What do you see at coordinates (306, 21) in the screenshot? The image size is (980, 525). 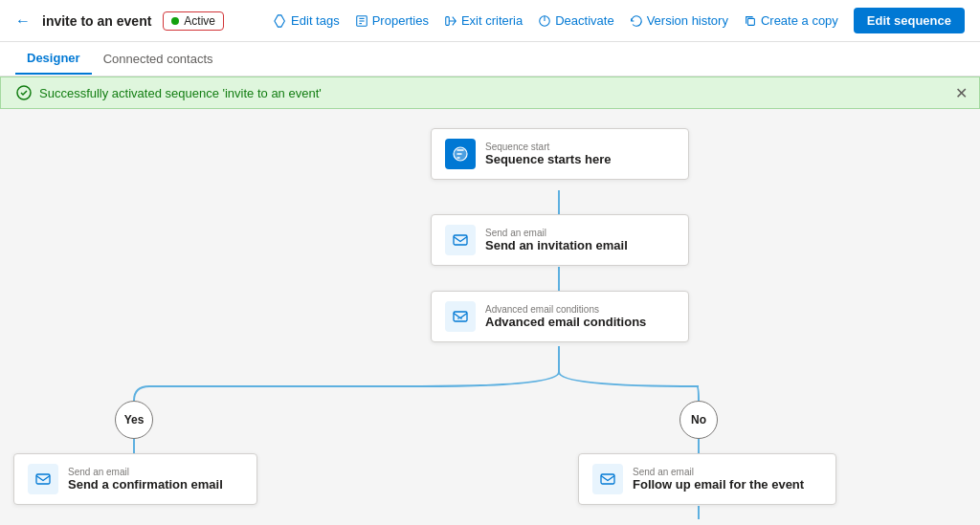 I see `edit-tags-action: Edit tags` at bounding box center [306, 21].